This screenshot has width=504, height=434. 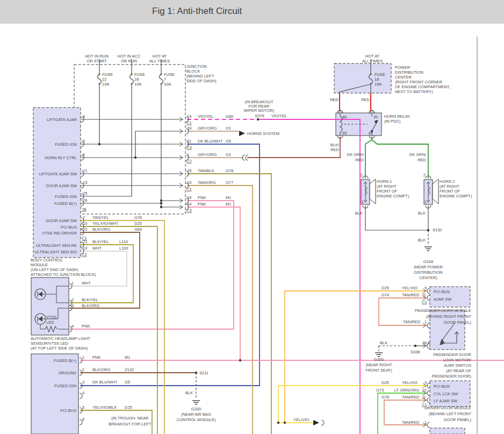 What do you see at coordinates (47, 260) in the screenshot?
I see `label-body-control: BODY CONTROL` at bounding box center [47, 260].